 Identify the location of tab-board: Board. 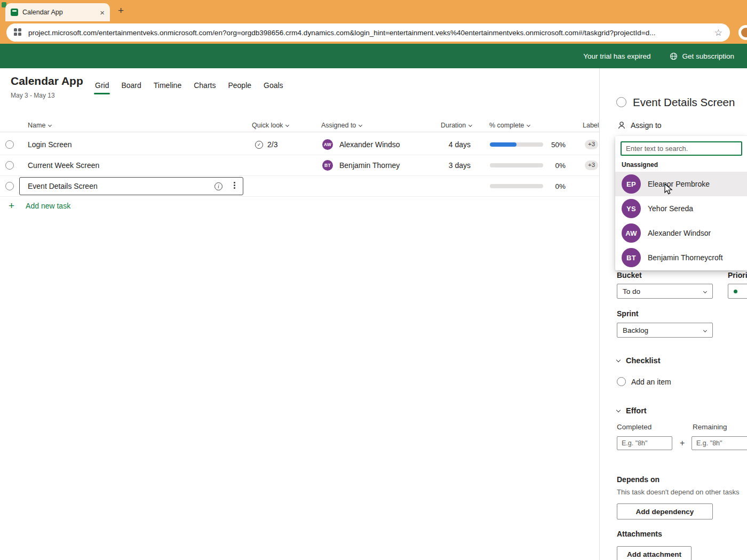
(131, 87).